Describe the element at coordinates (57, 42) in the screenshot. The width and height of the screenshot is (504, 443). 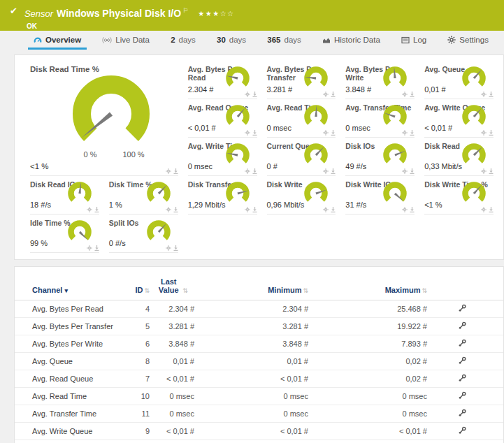
I see `tab-overview: Overview` at that location.